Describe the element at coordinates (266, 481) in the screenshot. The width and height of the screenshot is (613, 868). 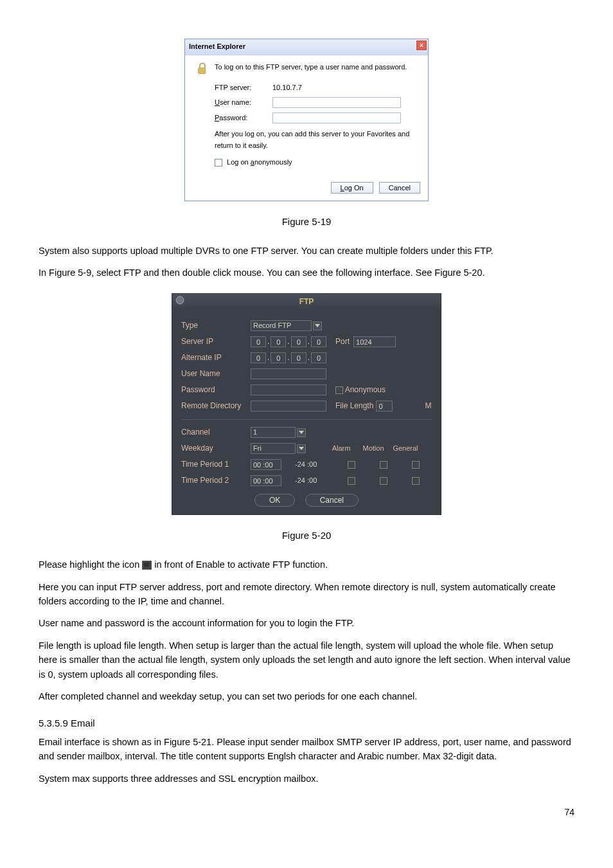
I see `tp2-start-input: 00 :00` at that location.